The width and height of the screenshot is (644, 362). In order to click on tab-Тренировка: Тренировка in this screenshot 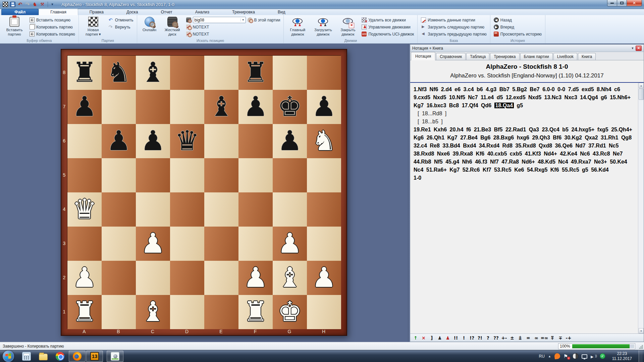, I will do `click(504, 56)`.